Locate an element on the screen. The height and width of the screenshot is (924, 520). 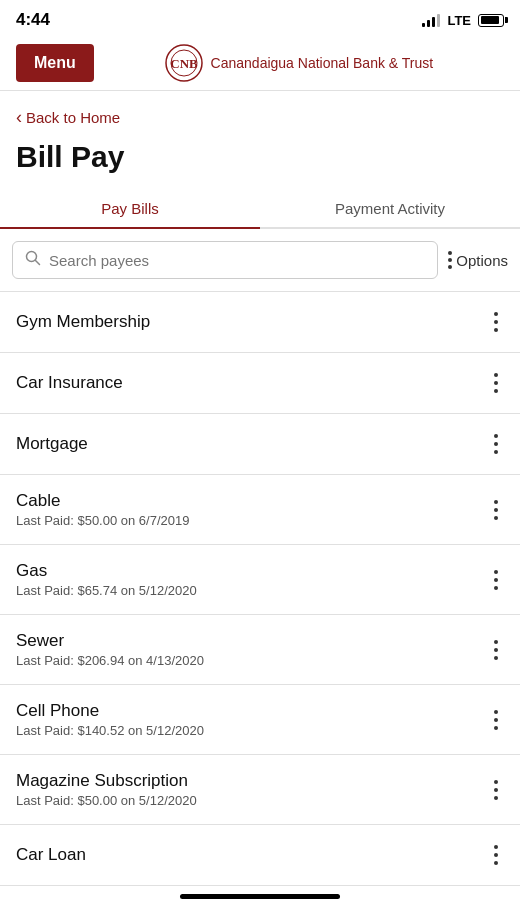
back-link-label: Back to Home is located at coordinates (73, 118).